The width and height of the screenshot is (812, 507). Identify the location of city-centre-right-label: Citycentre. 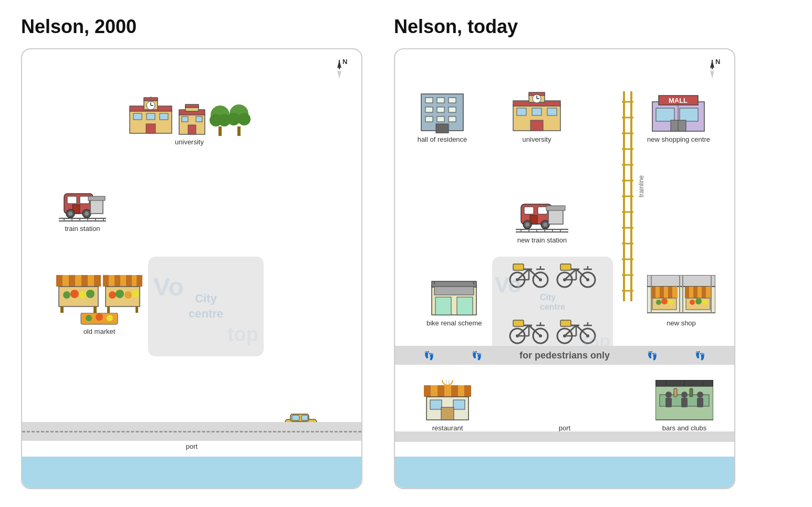
(553, 302).